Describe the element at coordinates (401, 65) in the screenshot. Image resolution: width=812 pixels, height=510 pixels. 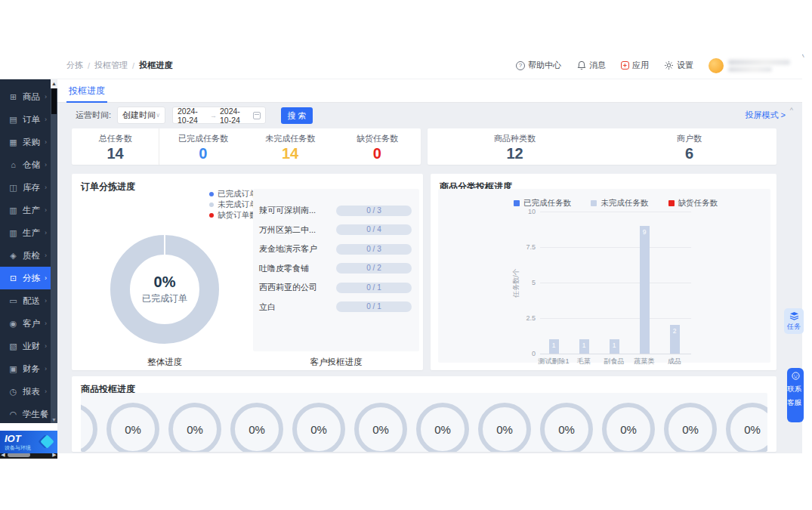
I see `top-header: 分拣/投框管理/投框进度 ? 帮助中心 消息 + 应用` at that location.